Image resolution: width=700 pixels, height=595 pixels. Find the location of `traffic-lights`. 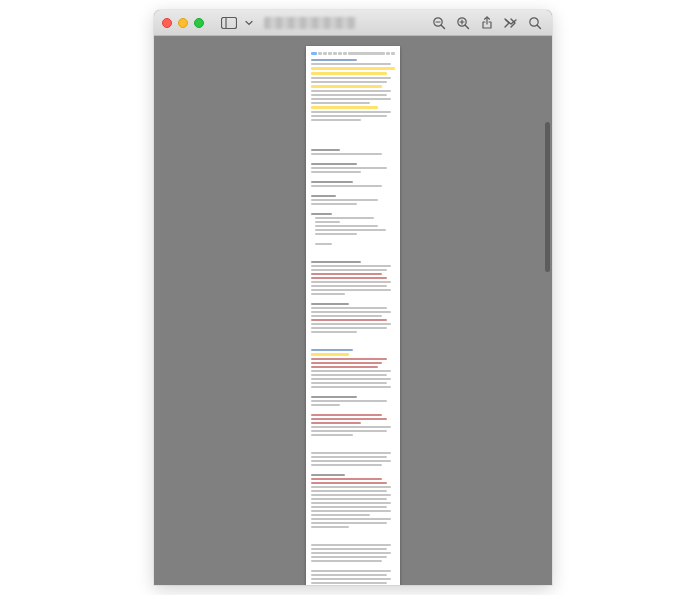

traffic-lights is located at coordinates (183, 23).